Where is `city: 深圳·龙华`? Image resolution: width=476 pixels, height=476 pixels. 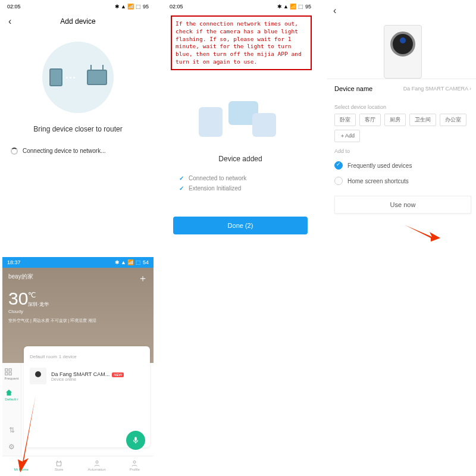 city: 深圳·龙华 is located at coordinates (38, 305).